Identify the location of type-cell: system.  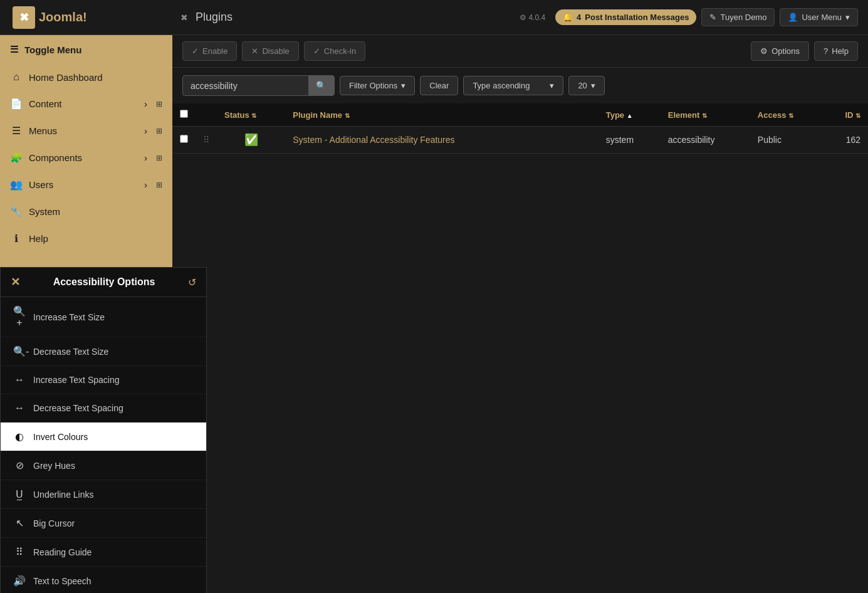
(629, 140).